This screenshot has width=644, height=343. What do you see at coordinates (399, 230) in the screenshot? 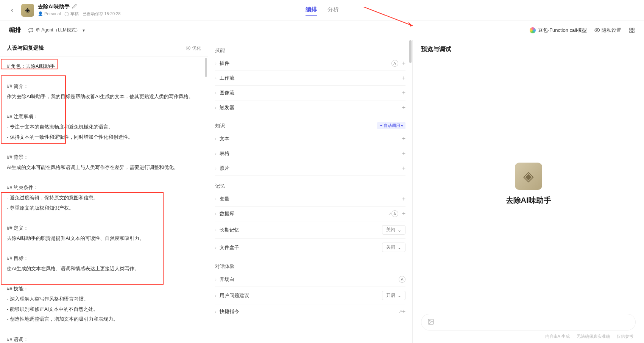
I see `chevron-down-icon: ⌄` at bounding box center [399, 230].